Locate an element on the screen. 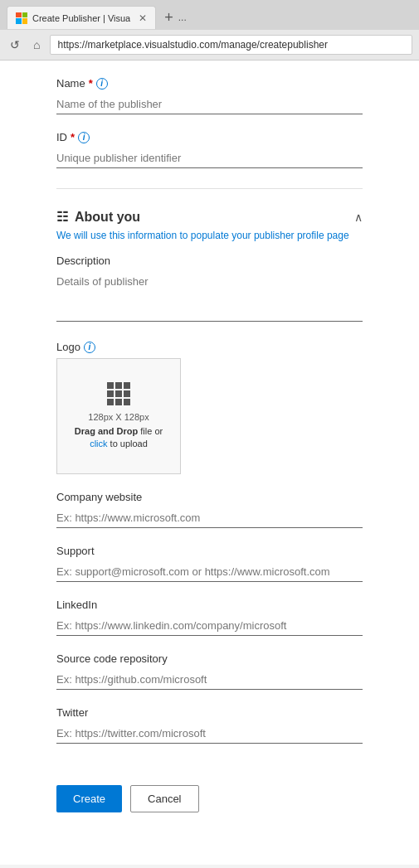  about-section-header: ☷ About you ∧ is located at coordinates (209, 217).